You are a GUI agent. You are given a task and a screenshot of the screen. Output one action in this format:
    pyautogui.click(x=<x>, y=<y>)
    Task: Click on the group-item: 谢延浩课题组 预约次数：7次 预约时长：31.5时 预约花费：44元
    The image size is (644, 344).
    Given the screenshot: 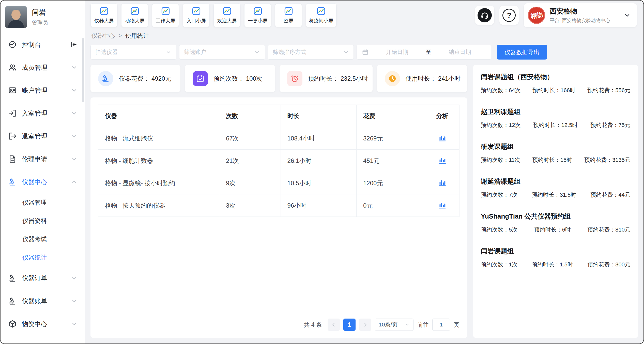 What is the action you would take?
    pyautogui.click(x=556, y=188)
    